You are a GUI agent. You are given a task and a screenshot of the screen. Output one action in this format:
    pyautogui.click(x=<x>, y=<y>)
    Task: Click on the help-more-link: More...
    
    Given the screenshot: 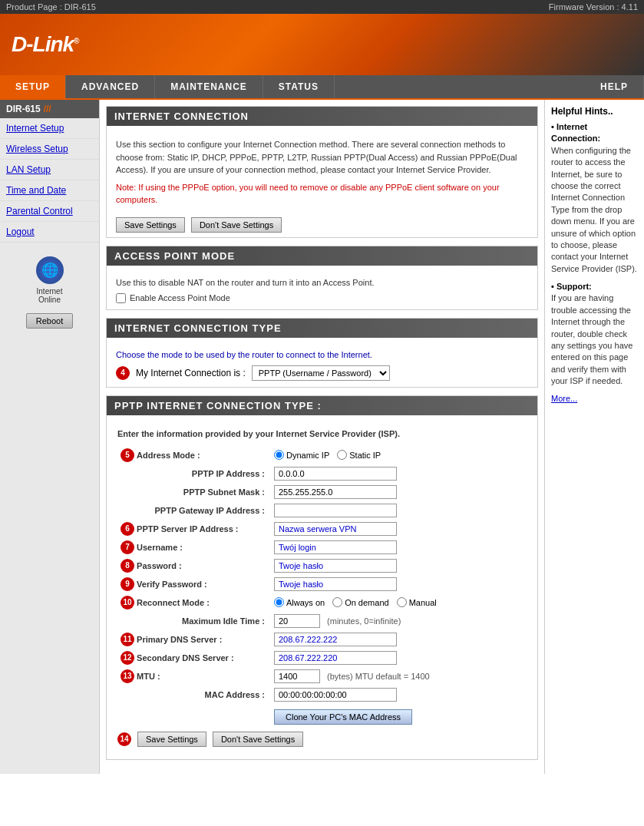 What is the action you would take?
    pyautogui.click(x=564, y=398)
    